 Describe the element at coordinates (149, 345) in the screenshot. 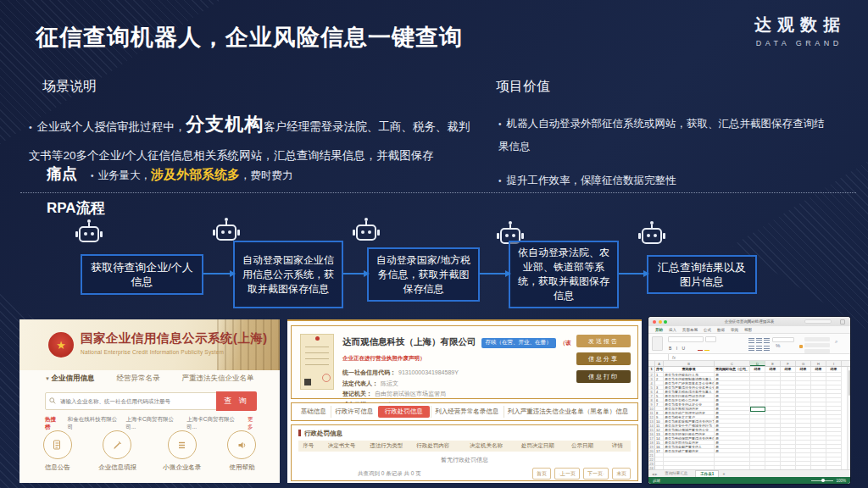

I see `site-header: ★ 国家企业信用信息公示系统(上海) National Enterprise C…` at that location.